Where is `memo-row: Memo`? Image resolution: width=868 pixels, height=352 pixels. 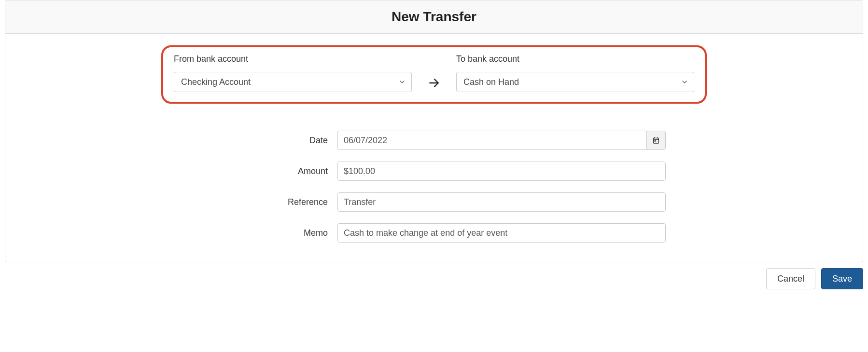
memo-row: Memo is located at coordinates (434, 233).